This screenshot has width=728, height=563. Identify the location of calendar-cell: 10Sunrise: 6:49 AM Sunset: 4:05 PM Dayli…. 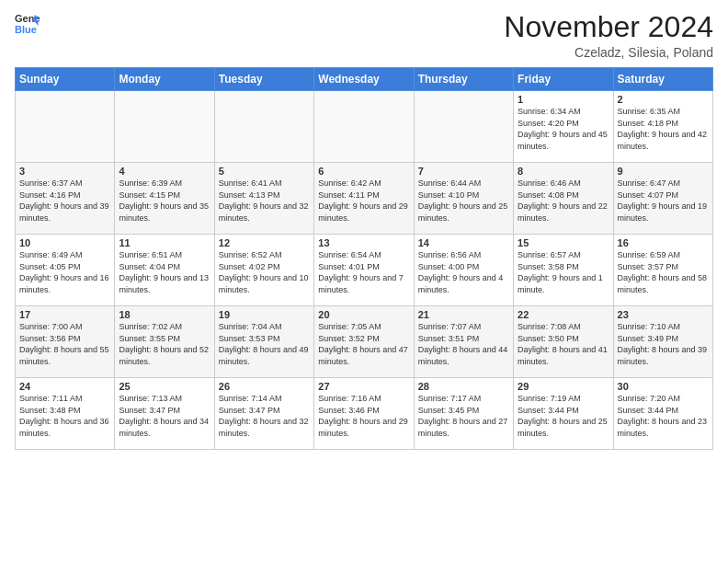
(65, 270).